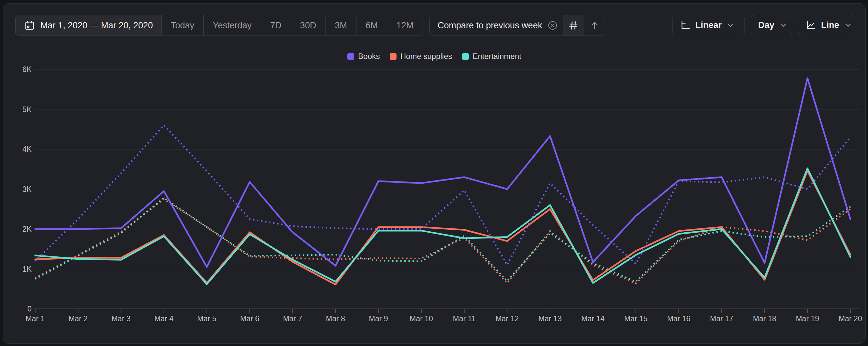 The height and width of the screenshot is (346, 868). What do you see at coordinates (276, 25) in the screenshot?
I see `preset-7d: 7D` at bounding box center [276, 25].